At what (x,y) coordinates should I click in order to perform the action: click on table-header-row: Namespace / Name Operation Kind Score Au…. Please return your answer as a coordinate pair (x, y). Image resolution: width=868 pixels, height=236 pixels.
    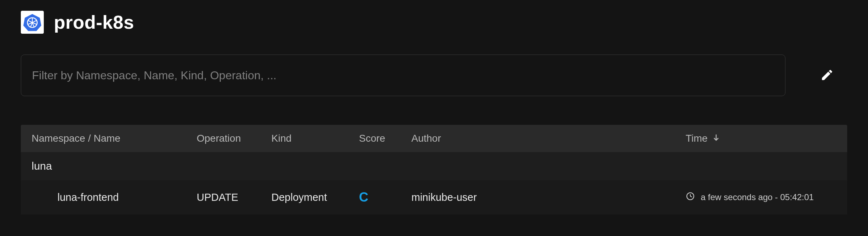
    Looking at the image, I should click on (434, 138).